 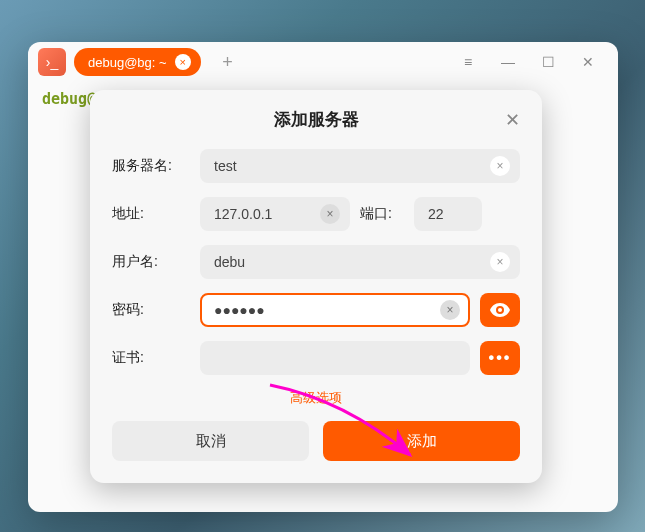 What do you see at coordinates (138, 62) in the screenshot?
I see `tab-active: debug@bg: ~ ×` at bounding box center [138, 62].